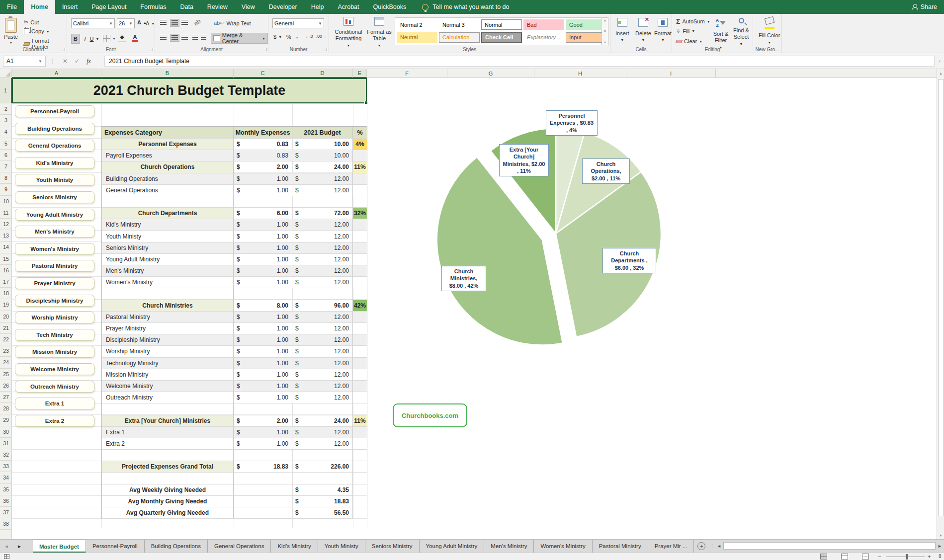 The width and height of the screenshot is (944, 560). I want to click on cell-c: $8.00, so click(263, 306).